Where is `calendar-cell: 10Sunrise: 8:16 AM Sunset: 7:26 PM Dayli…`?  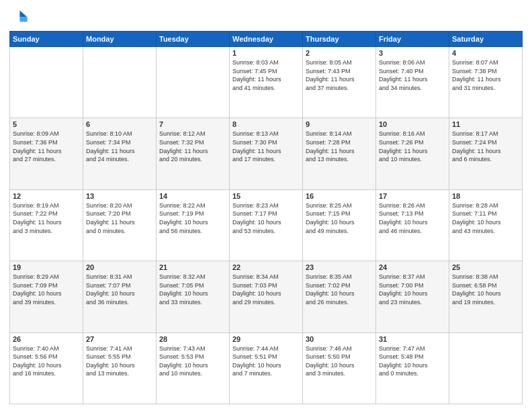
calendar-cell: 10Sunrise: 8:16 AM Sunset: 7:26 PM Dayli… is located at coordinates (412, 154).